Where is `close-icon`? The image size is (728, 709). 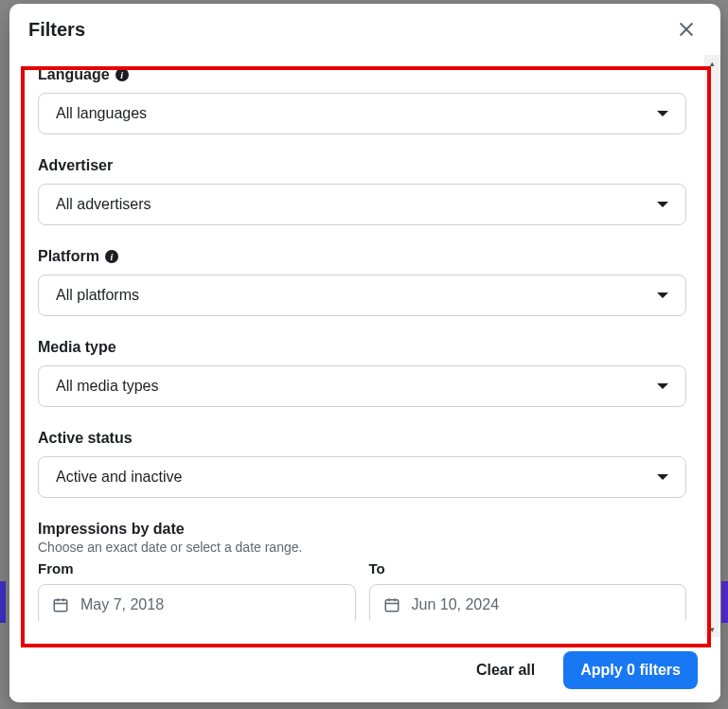
close-icon is located at coordinates (686, 29).